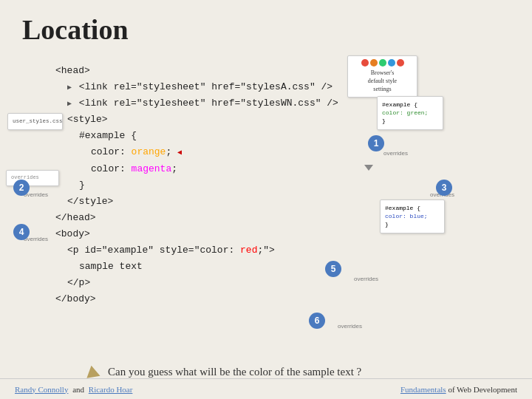  What do you see at coordinates (293, 283) in the screenshot?
I see `code-line-14: </p>` at bounding box center [293, 283].